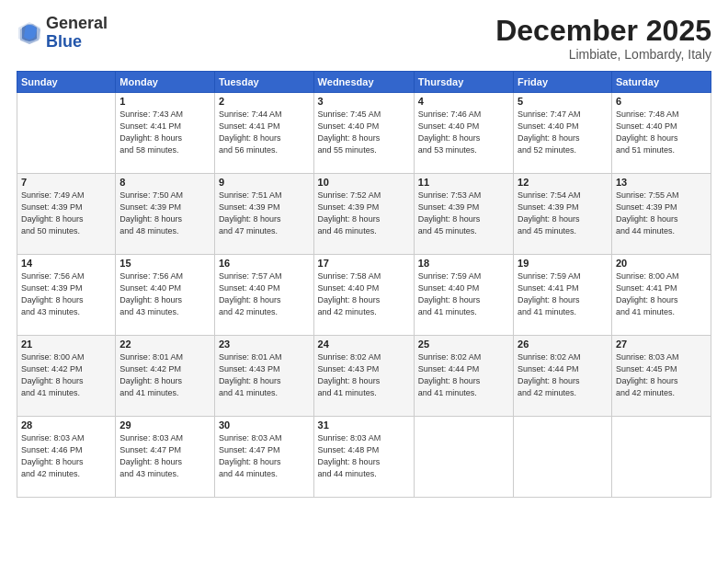  Describe the element at coordinates (364, 295) in the screenshot. I see `calendar-cell-w3-d4: 17Sunrise: 7:58 AMSunset: 4:40 PMDayligh…` at that location.